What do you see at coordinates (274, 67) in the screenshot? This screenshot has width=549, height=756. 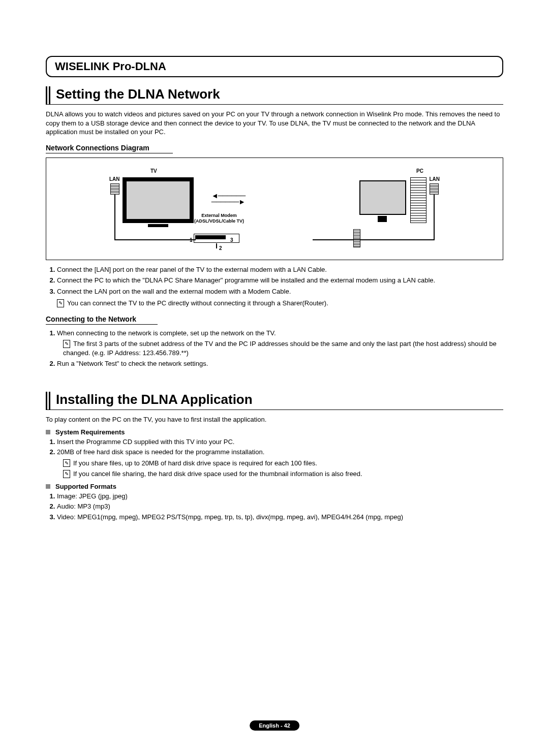 I see `page-header: WISELINK Pro-DLNA` at bounding box center [274, 67].